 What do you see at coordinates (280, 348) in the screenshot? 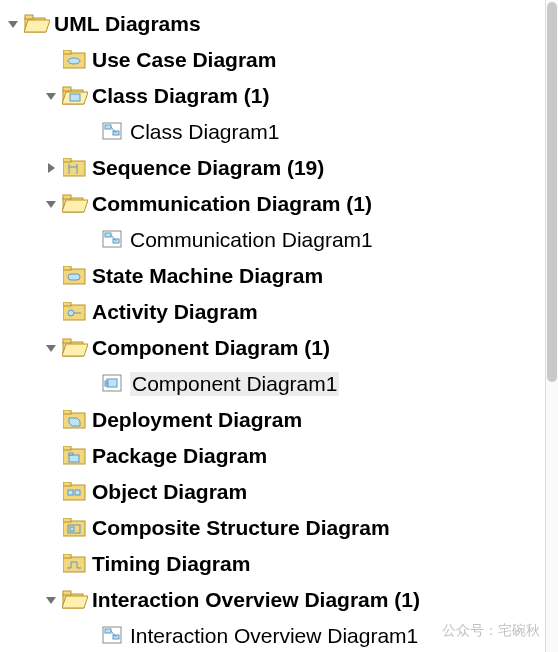
I see `tree-item-component: Component Diagram (1)` at bounding box center [280, 348].